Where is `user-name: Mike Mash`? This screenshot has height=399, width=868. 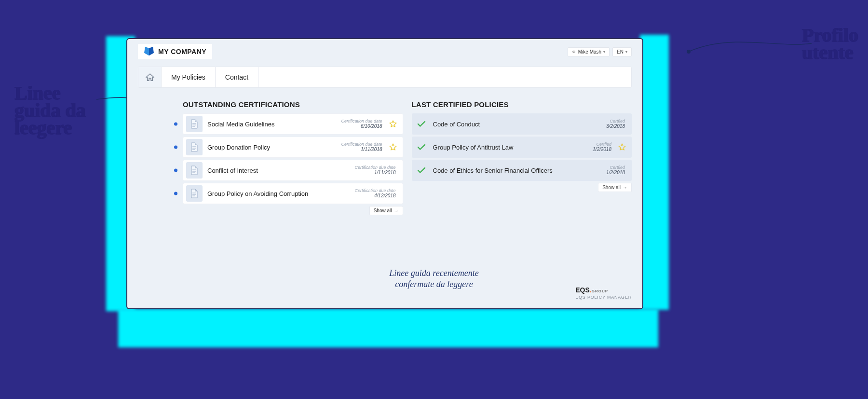
user-name: Mike Mash is located at coordinates (590, 52).